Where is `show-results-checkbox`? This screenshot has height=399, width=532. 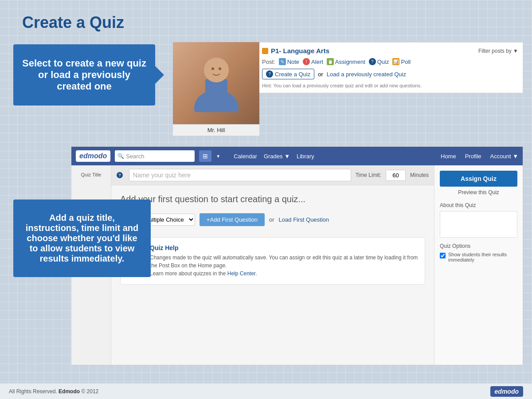
show-results-checkbox is located at coordinates (442, 255).